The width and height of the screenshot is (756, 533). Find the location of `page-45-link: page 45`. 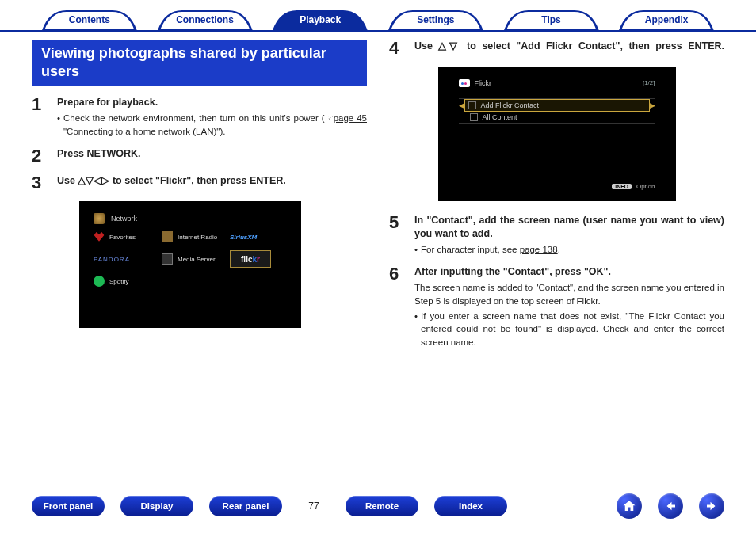

page-45-link: page 45 is located at coordinates (350, 118).